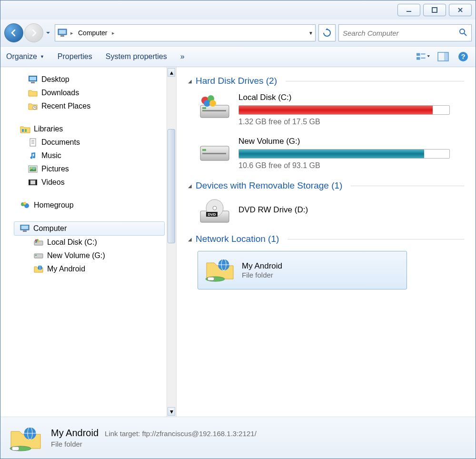 The height and width of the screenshot is (459, 476). What do you see at coordinates (89, 205) in the screenshot?
I see `tree-homegroup: Homegroup` at bounding box center [89, 205].